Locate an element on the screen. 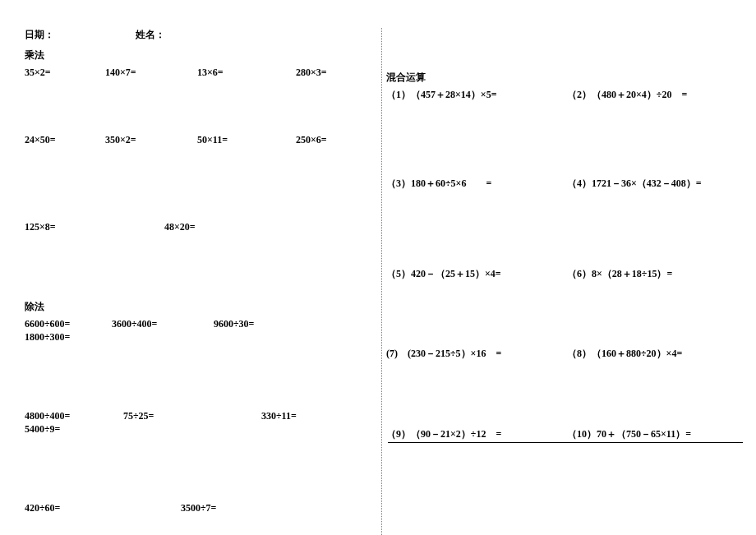 Image resolution: width=756 pixels, height=535 pixels. mult-row-3: 125×8= 48×20= is located at coordinates (201, 227).